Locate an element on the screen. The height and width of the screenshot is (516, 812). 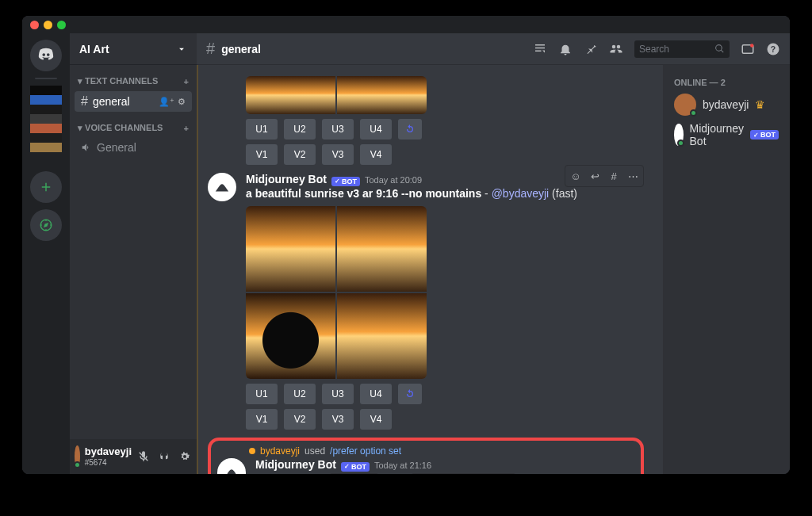
message-content: Custom option hqimage set to ar 16:9 v5 … is located at coordinates (445, 472).